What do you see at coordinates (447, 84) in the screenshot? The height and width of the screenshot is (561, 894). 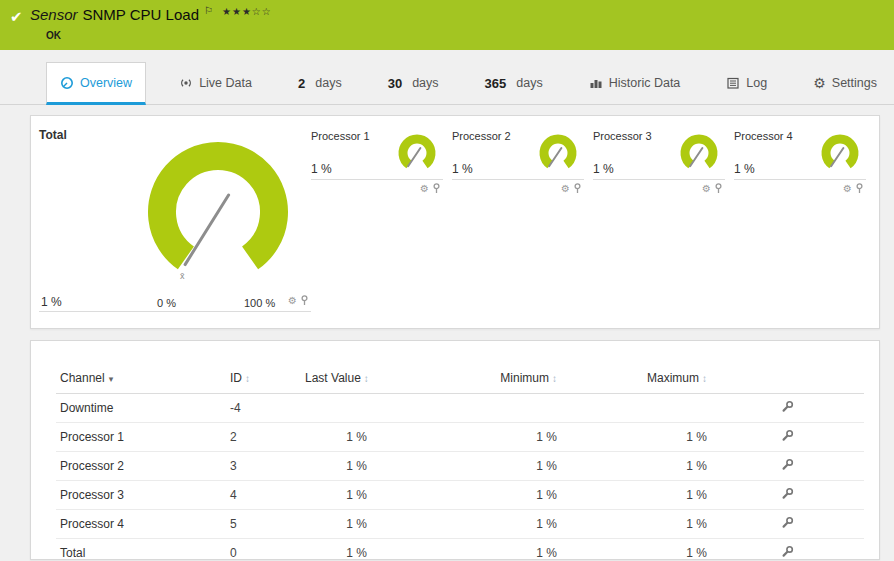 I see `tab-bar: Overview Live Data 2 days 30 days 365 da…` at bounding box center [447, 84].